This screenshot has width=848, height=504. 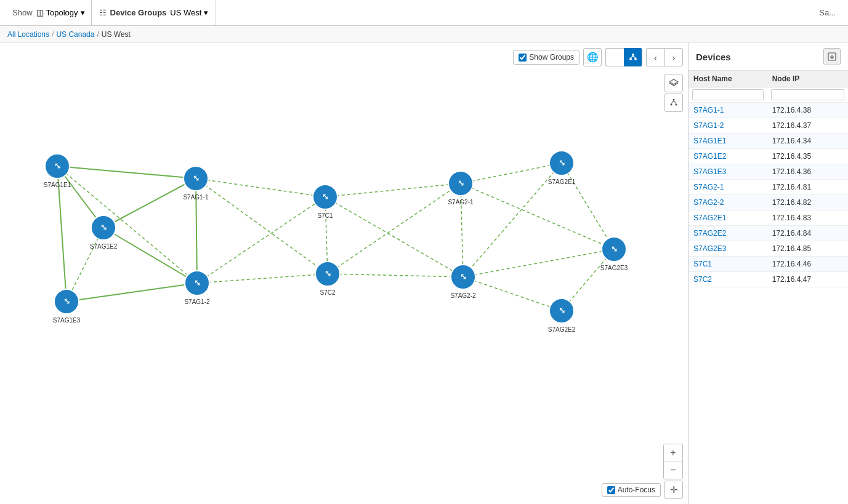 I want to click on table-row: S7AG2-2172.16.4.82, so click(x=769, y=203).